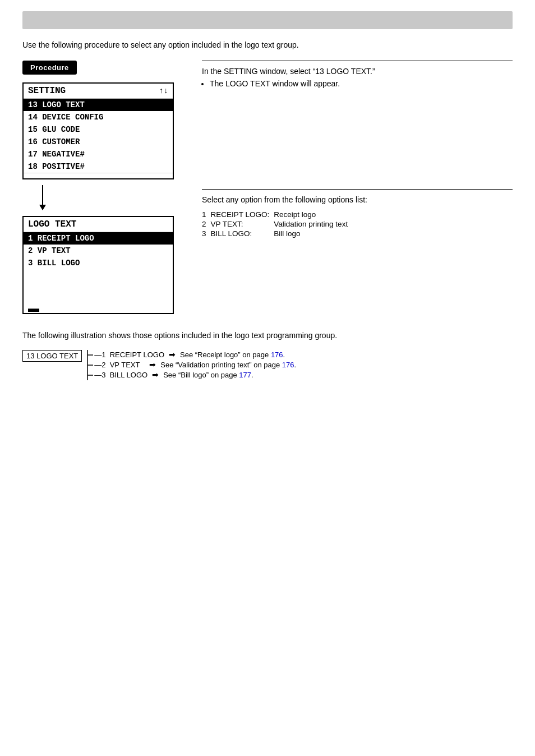 This screenshot has height=756, width=535. What do you see at coordinates (153, 365) in the screenshot?
I see `branch2-arrow: ➡` at bounding box center [153, 365].